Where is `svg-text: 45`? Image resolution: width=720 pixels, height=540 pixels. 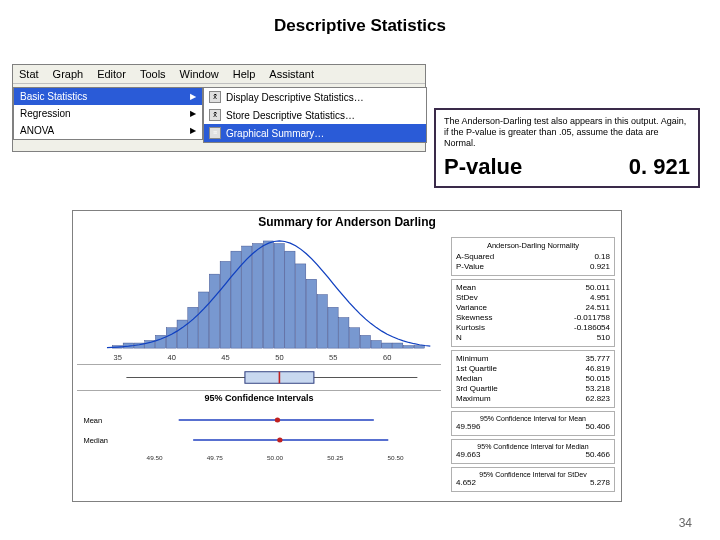 svg-text: 45 is located at coordinates (225, 358).